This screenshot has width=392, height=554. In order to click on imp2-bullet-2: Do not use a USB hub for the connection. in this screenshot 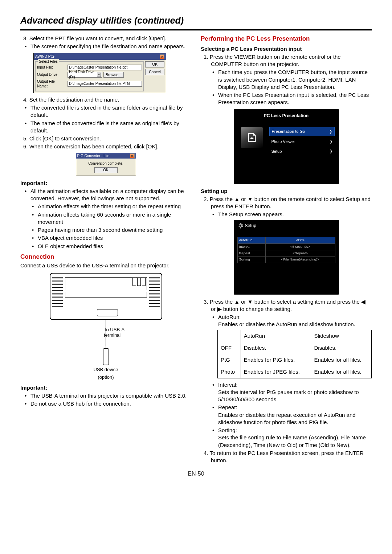, I will do `click(106, 404)`.